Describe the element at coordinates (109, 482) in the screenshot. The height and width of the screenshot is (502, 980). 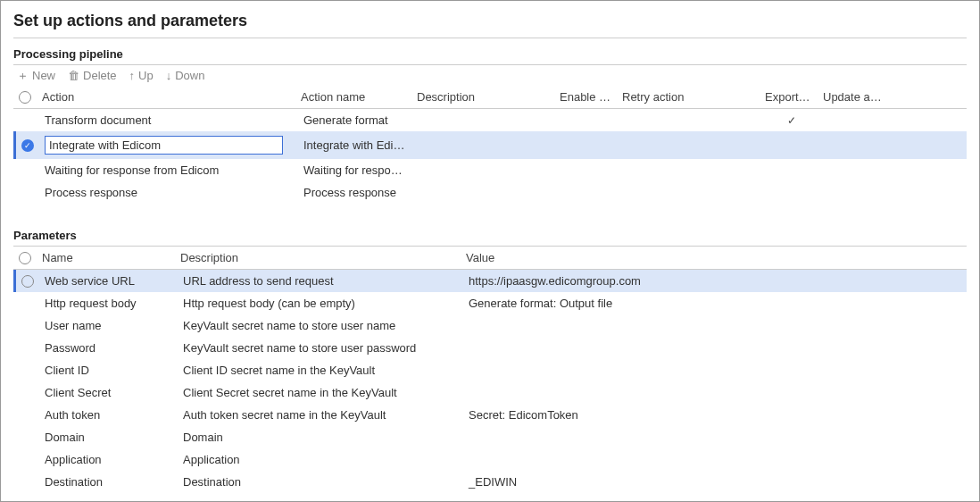
I see `cell-param-name: Destination` at that location.